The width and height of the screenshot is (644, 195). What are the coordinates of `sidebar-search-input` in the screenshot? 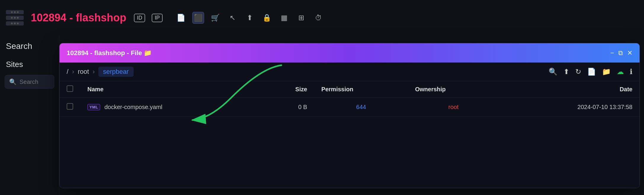 It's located at (35, 82).